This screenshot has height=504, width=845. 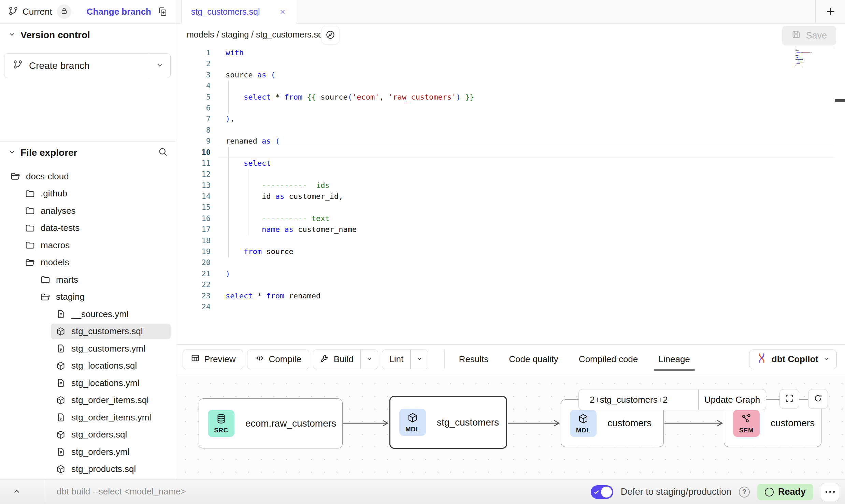 What do you see at coordinates (283, 12) in the screenshot?
I see `close-icon` at bounding box center [283, 12].